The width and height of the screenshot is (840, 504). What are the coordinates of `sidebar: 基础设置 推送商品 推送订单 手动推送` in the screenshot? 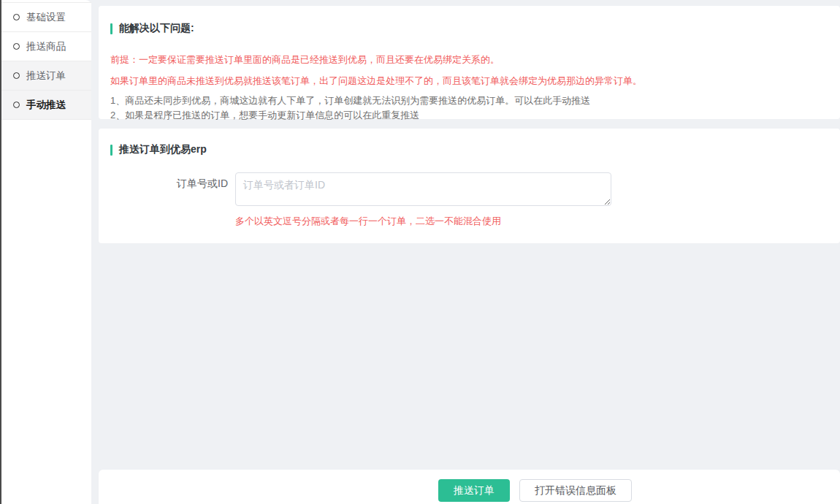 It's located at (45, 252).